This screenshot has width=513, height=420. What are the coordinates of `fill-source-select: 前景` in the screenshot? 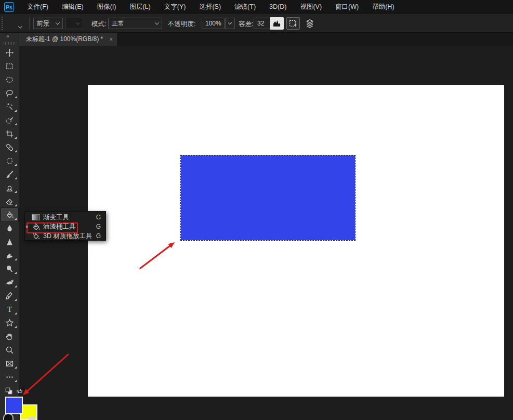 It's located at (48, 23).